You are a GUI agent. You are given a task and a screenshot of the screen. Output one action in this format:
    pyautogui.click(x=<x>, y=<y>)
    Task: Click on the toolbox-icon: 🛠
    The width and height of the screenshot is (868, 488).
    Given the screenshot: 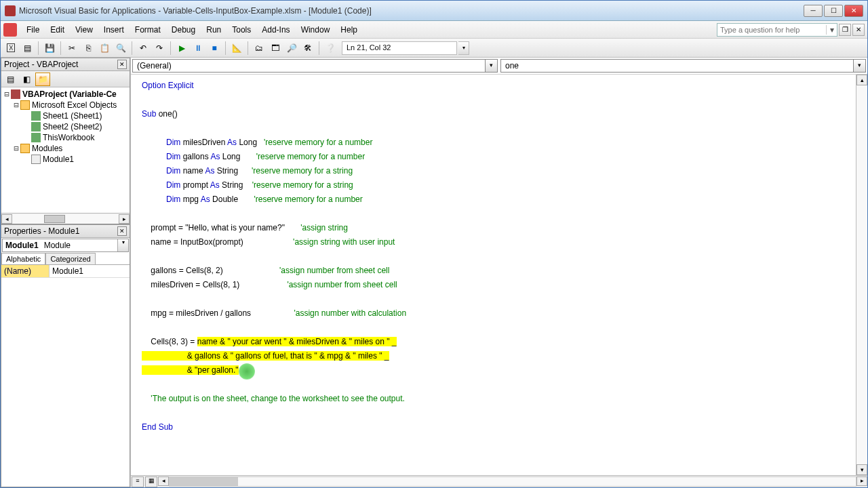 What is the action you would take?
    pyautogui.click(x=308, y=48)
    